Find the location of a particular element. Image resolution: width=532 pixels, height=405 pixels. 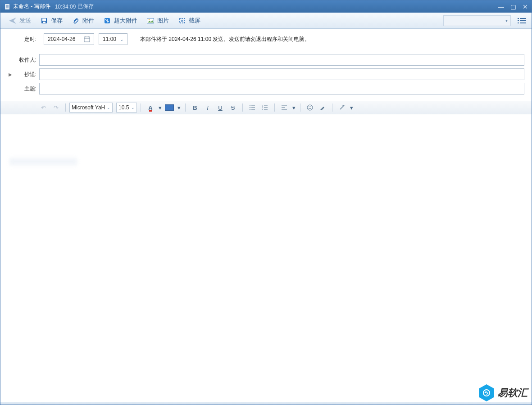

subject-label: 主题: is located at coordinates (27, 89).